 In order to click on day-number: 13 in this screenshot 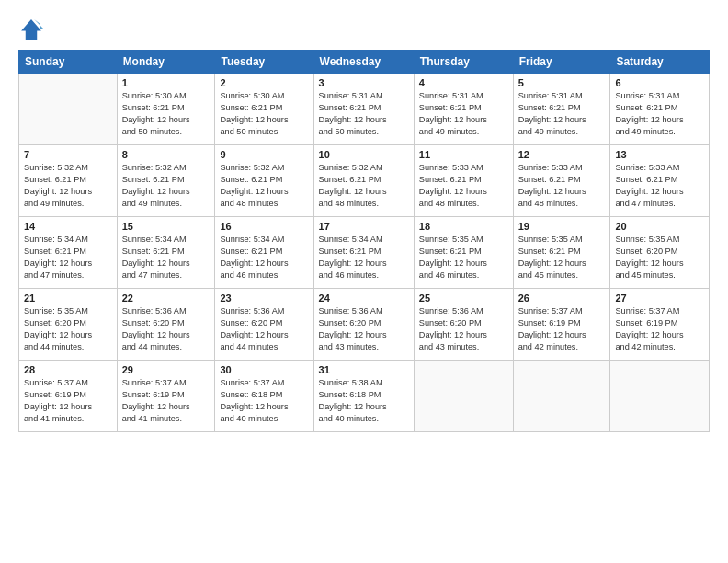, I will do `click(660, 155)`.